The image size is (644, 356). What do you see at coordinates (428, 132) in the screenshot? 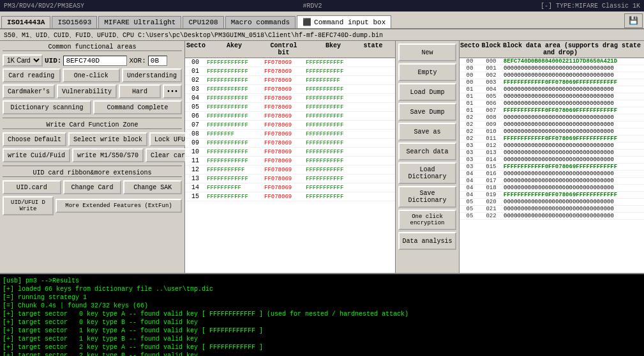
I see `save-as-button: Save as` at bounding box center [428, 132].